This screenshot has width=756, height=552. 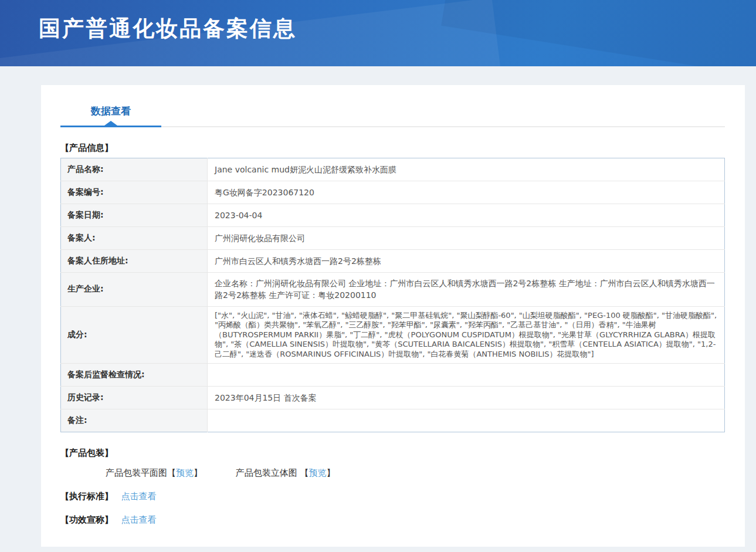 I want to click on section-title-product-info: 【产品信息】, so click(x=393, y=148).